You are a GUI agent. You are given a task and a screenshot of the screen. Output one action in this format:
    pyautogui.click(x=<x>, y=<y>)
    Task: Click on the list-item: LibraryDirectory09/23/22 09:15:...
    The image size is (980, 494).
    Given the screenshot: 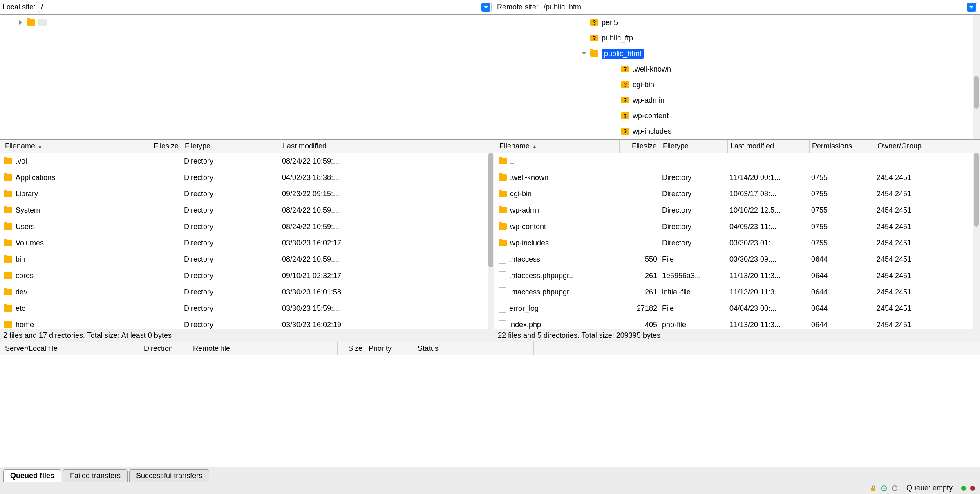 What is the action you would take?
    pyautogui.click(x=247, y=194)
    